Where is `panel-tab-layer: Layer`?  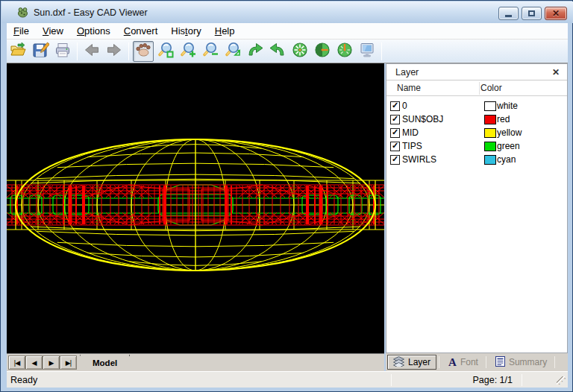 panel-tab-layer: Layer is located at coordinates (412, 362).